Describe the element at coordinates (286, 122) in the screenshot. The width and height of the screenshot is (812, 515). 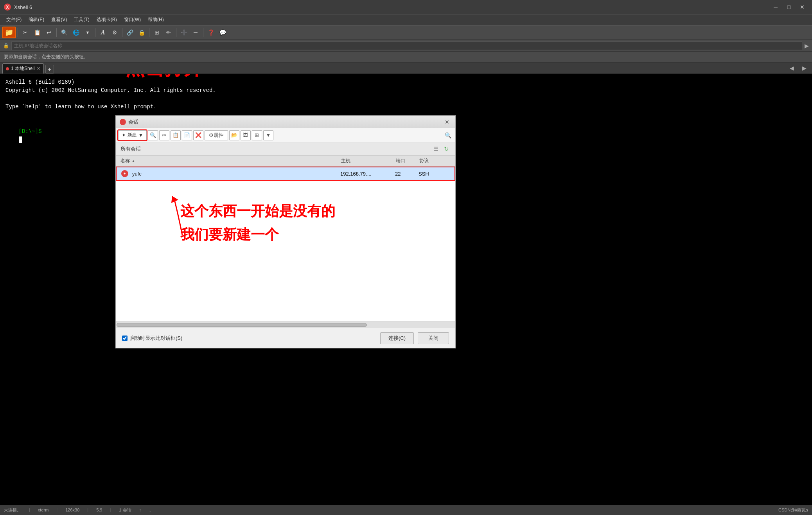
I see `dialog-title-bar: 会话 ✕` at that location.